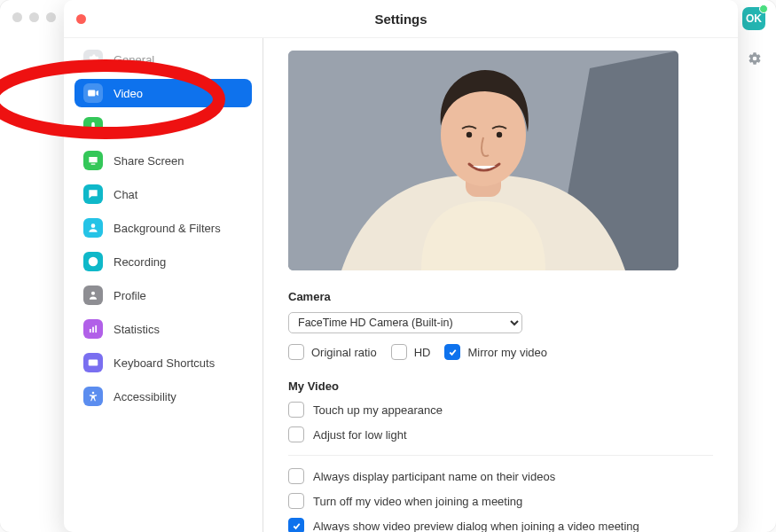 The height and width of the screenshot is (532, 776). What do you see at coordinates (500, 352) in the screenshot?
I see `camera-options-row: Original ratio HD Mirror my video` at bounding box center [500, 352].